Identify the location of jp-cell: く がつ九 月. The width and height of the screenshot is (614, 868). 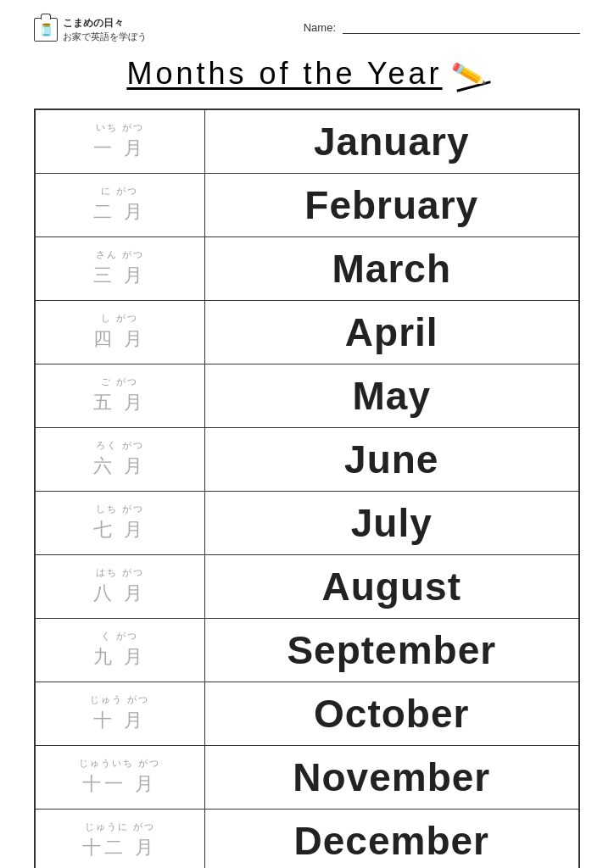
(120, 649).